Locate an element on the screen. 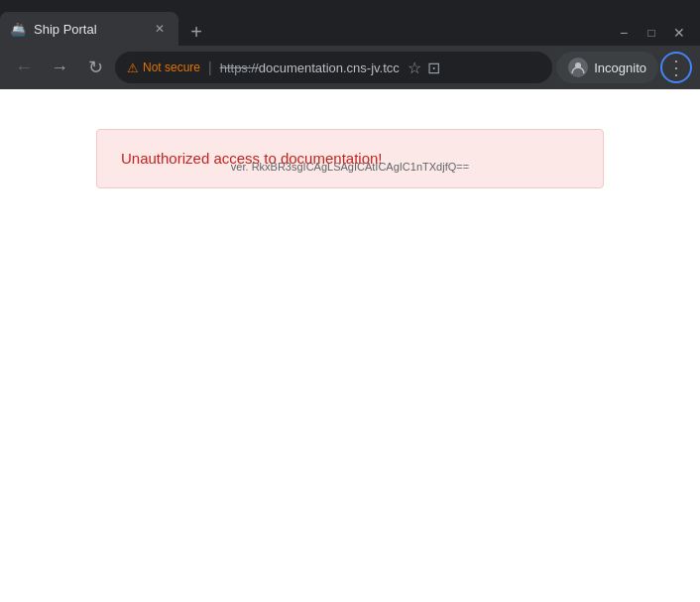 Image resolution: width=700 pixels, height=602 pixels. tab-favicon: 🚢 is located at coordinates (18, 29).